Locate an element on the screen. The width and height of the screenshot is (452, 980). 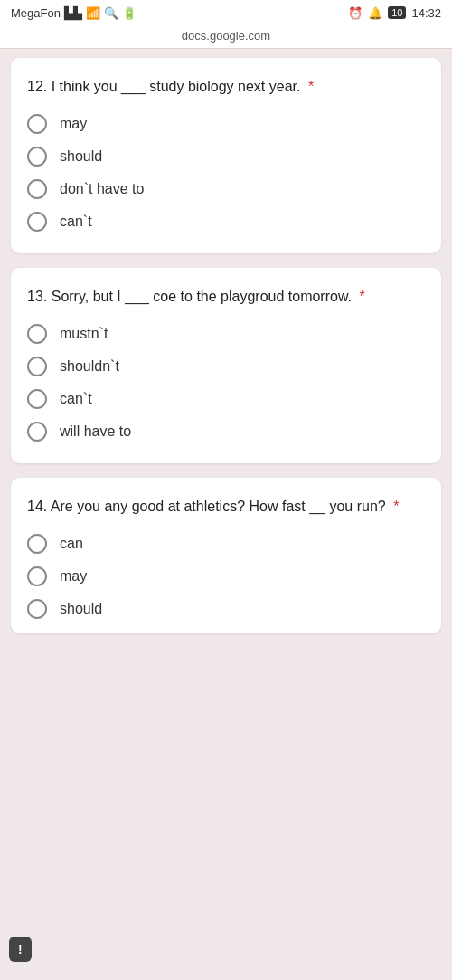
option-14-a: can is located at coordinates (226, 544).